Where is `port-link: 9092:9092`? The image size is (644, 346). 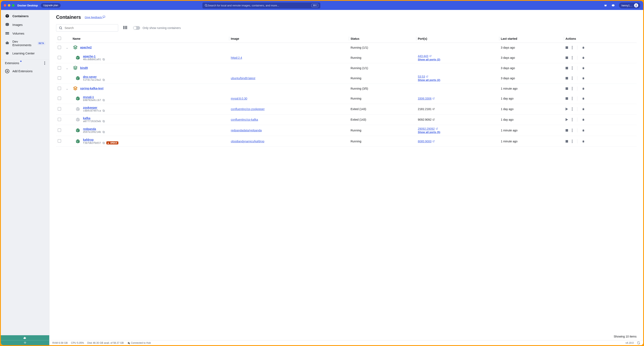
port-link: 9092:9092 is located at coordinates (426, 120).